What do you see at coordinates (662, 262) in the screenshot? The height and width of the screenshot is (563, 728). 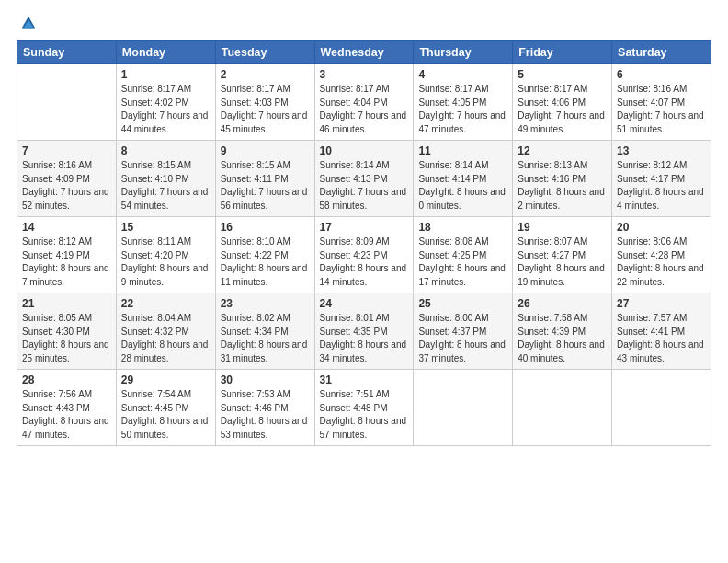 I see `day-detail: Sunrise: 8:06 AMSunset: 4:28 PMDaylight:…` at bounding box center [662, 262].